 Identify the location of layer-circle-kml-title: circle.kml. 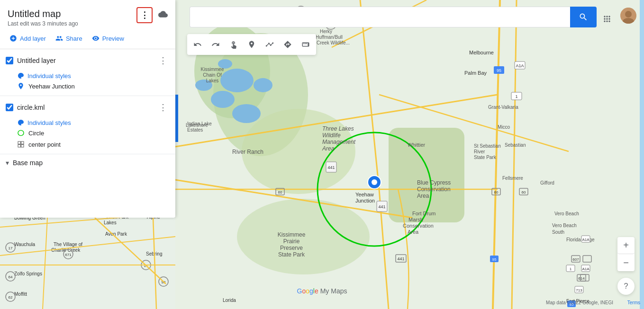
(85, 107).